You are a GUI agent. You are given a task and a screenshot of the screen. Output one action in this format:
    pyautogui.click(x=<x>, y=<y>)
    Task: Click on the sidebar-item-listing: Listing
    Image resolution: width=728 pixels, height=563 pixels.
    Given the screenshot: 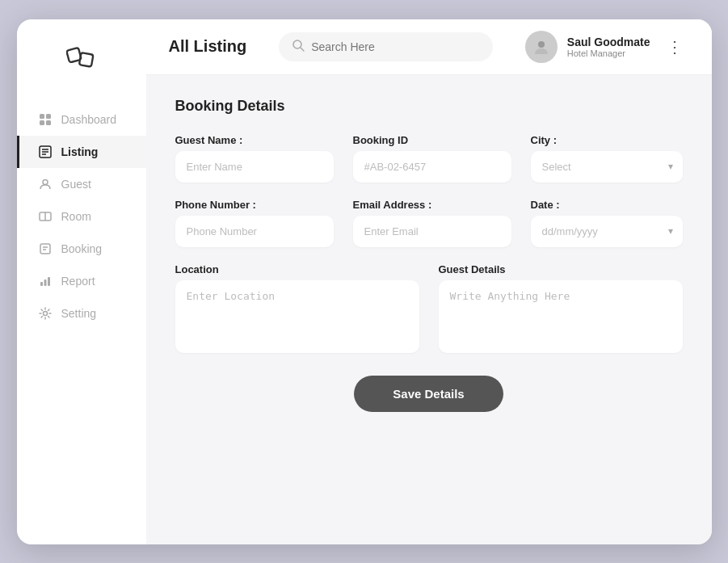 What is the action you would take?
    pyautogui.click(x=82, y=152)
    